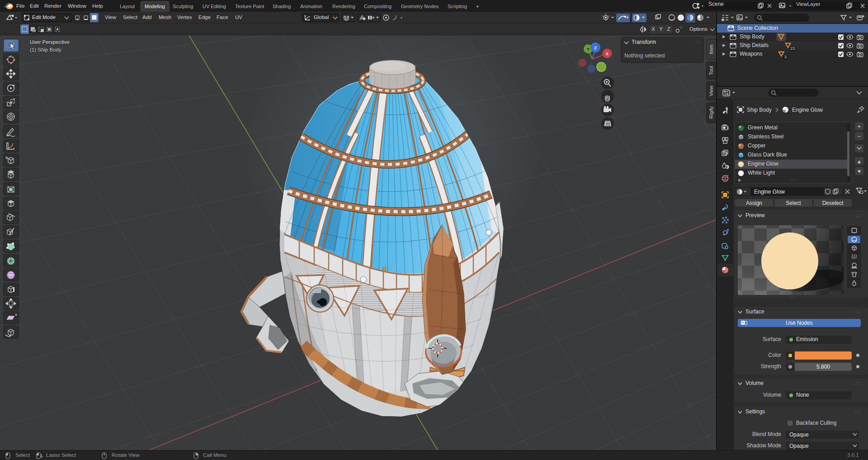 Image resolution: width=868 pixels, height=460 pixels. I want to click on svg-text: Y, so click(588, 49).